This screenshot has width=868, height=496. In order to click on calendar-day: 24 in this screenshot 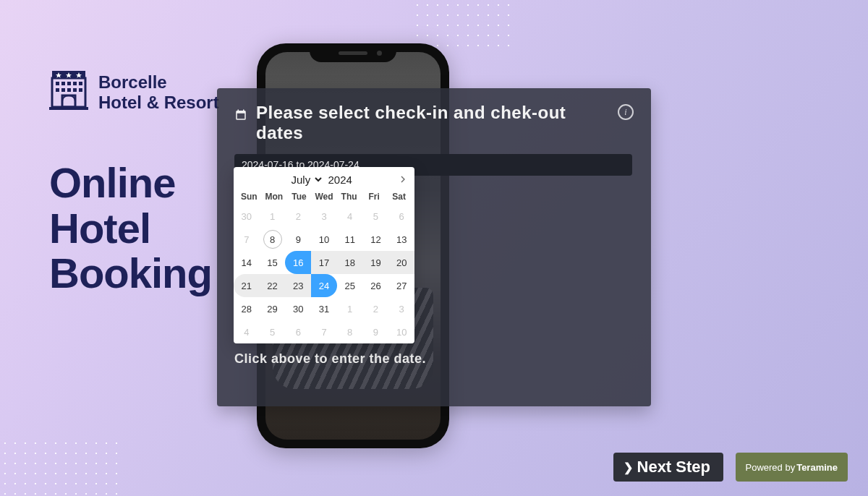, I will do `click(324, 286)`.